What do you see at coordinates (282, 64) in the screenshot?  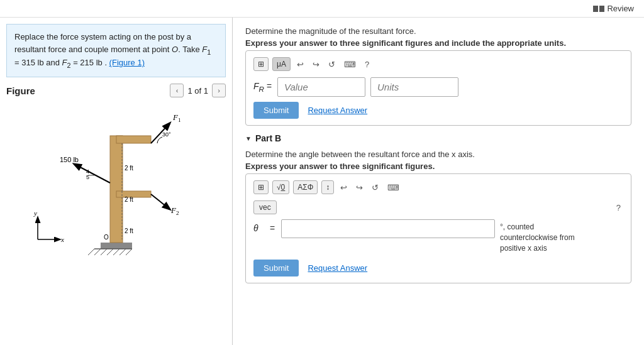 I see `mu-label-a: μΑ` at bounding box center [282, 64].